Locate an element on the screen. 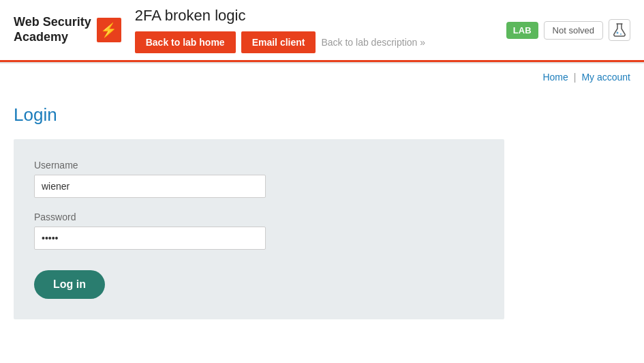  not-solved-badge: Not solved is located at coordinates (574, 30).